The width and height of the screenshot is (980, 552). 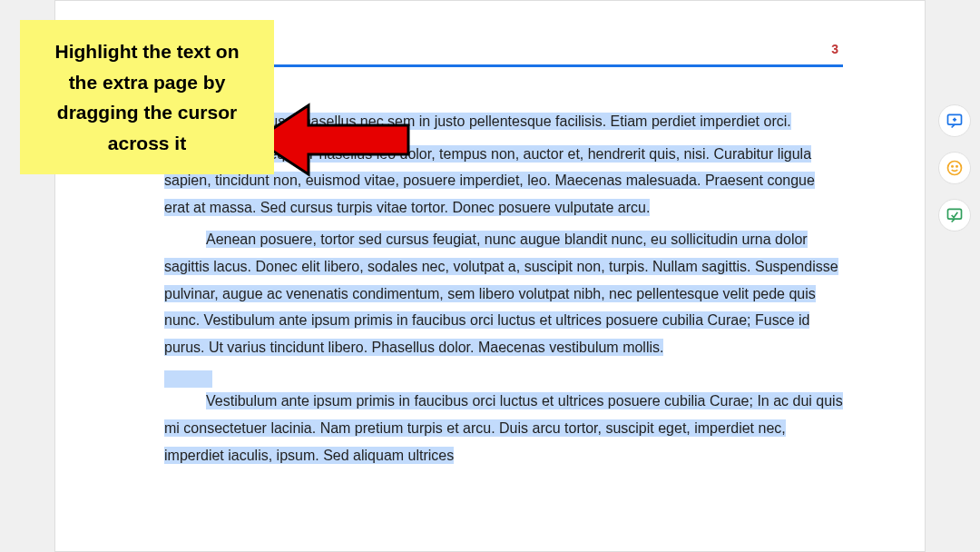 I want to click on suggest-edits-button, so click(x=955, y=215).